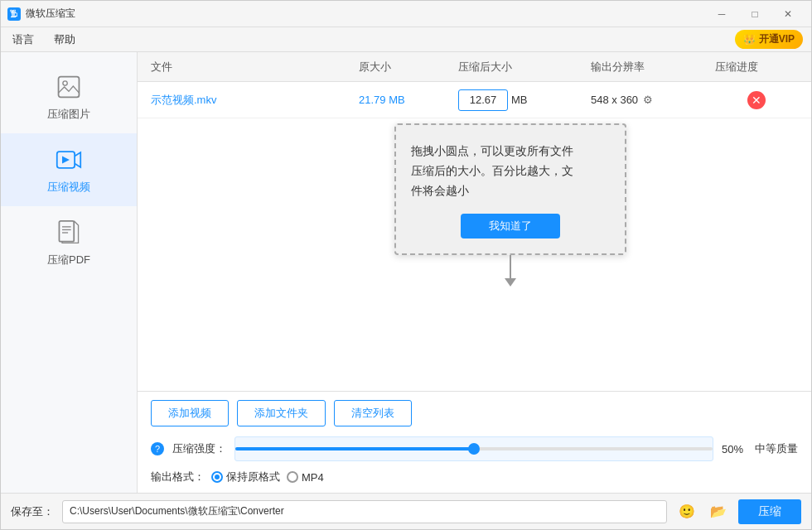 This screenshot has height=530, width=812. Describe the element at coordinates (69, 87) in the screenshot. I see `compress-image-icon` at that location.